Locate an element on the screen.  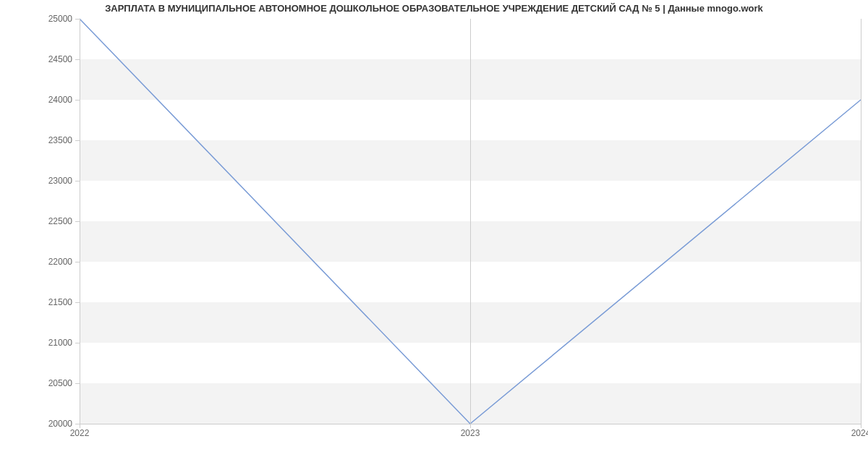
x-tick-label: 2024 is located at coordinates (859, 433).